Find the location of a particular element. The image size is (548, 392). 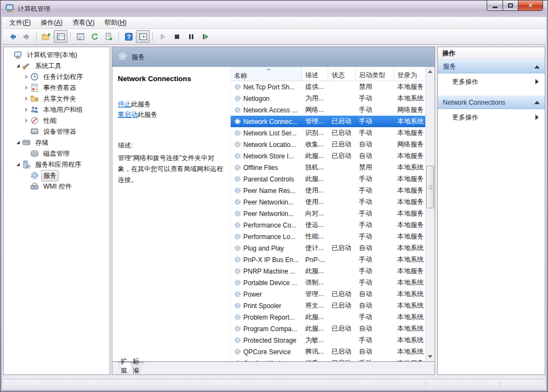

service-row: Parental Controls此服...手动本地服务 is located at coordinates (328, 179).